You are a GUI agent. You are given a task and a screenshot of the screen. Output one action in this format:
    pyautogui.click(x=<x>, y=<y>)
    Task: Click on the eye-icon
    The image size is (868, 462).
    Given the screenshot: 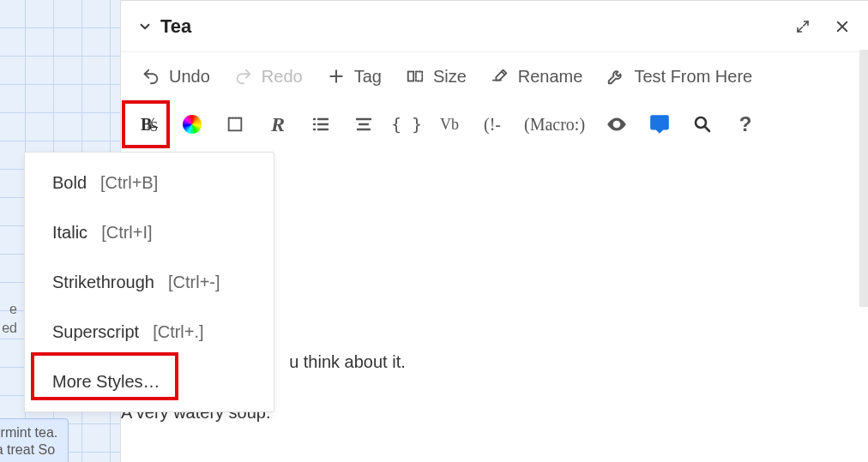 What is the action you would take?
    pyautogui.click(x=617, y=124)
    